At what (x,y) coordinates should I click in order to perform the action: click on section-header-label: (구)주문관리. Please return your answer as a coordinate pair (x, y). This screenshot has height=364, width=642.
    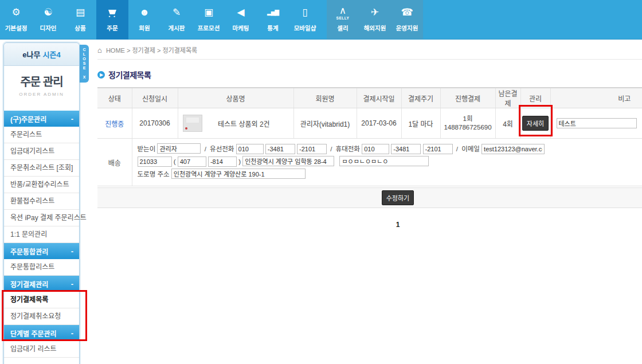
    Looking at the image, I should click on (29, 119).